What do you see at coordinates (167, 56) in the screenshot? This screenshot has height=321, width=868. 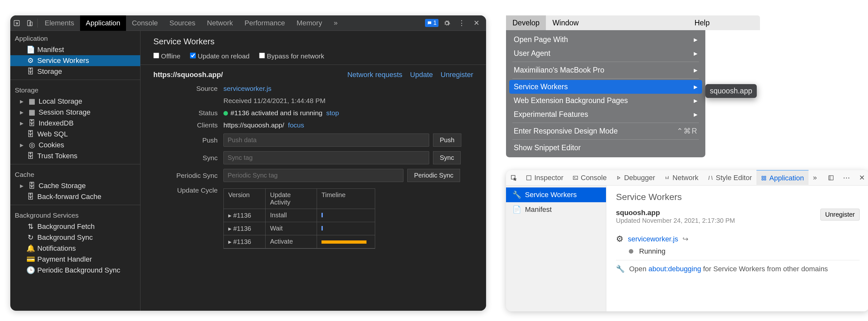 I see `opt-offline: Offline` at bounding box center [167, 56].